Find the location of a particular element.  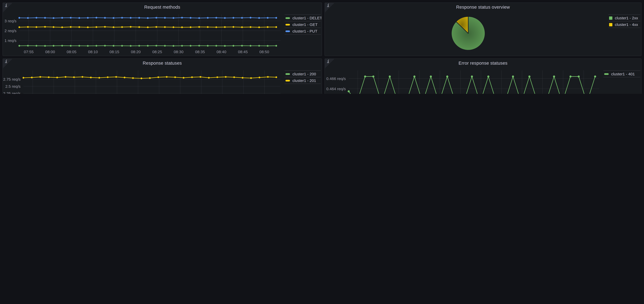

svg-text: 2 req/s is located at coordinates (10, 31).